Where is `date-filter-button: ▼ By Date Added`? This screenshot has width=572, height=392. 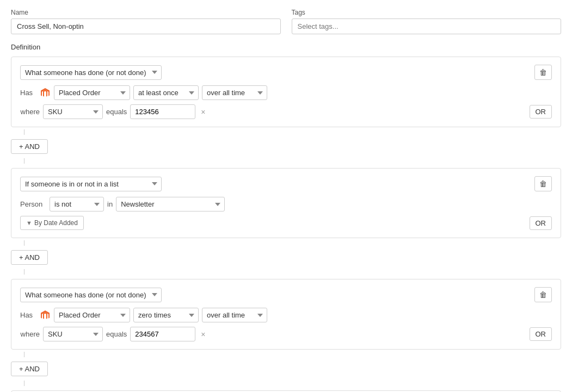 date-filter-button: ▼ By Date Added is located at coordinates (52, 223).